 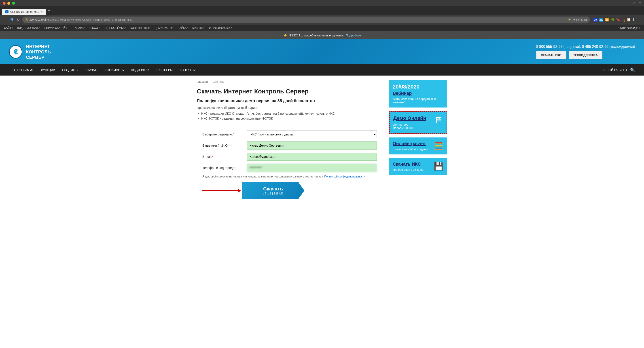 I want to click on page-title: Скачать Интернет Контроль Сервер, so click(x=290, y=91).